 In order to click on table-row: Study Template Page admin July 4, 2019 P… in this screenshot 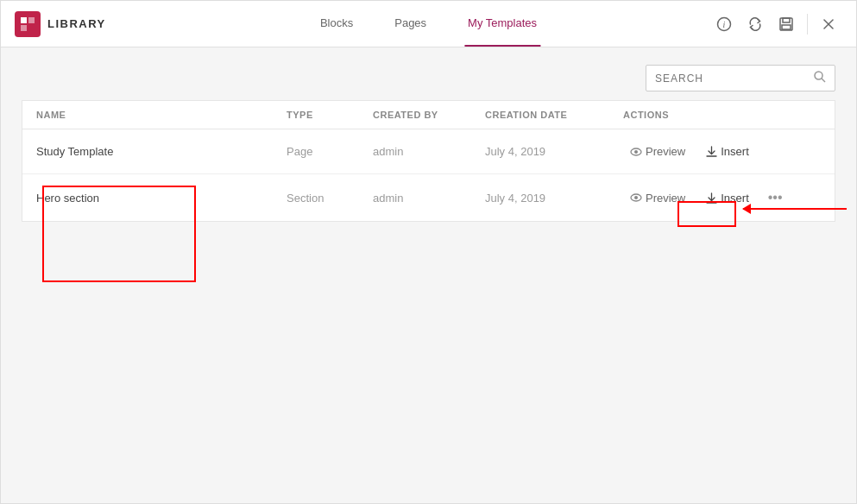, I will do `click(428, 152)`.